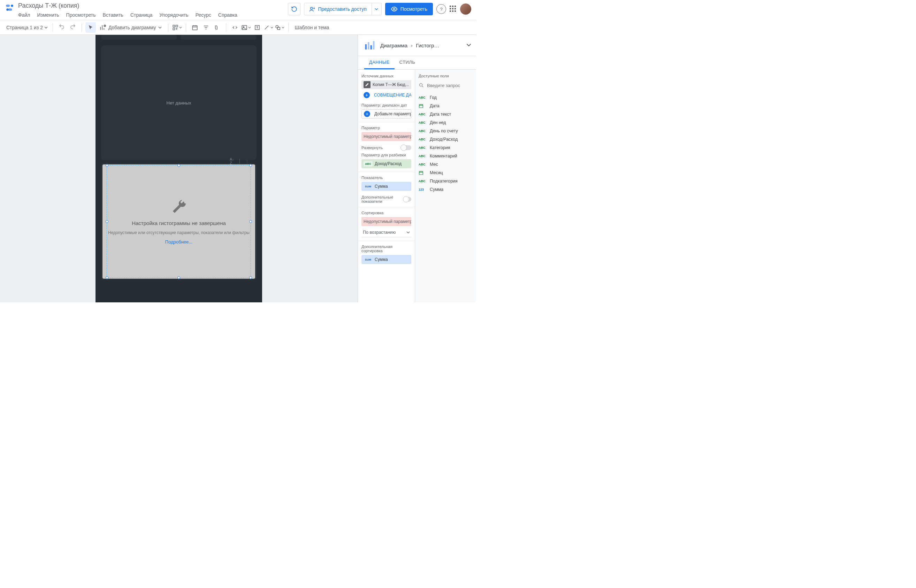 The image size is (916, 588). I want to click on redo-button, so click(73, 27).